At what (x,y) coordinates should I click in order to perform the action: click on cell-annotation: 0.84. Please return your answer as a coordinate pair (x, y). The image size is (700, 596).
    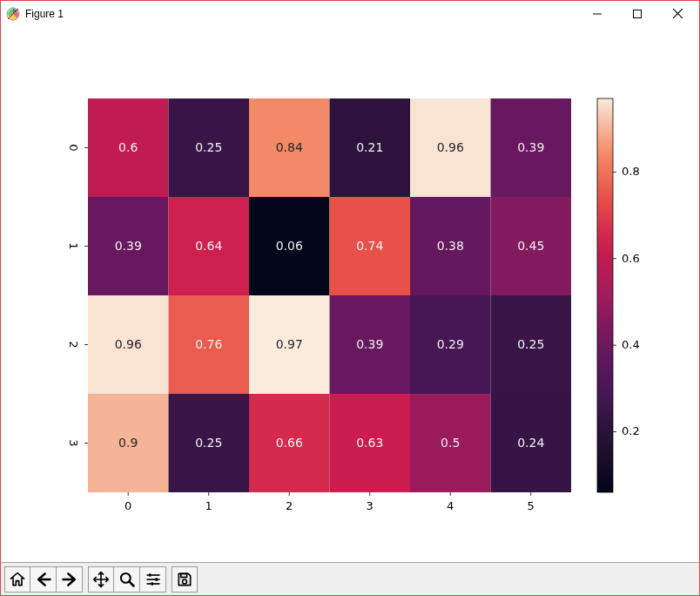
    Looking at the image, I should click on (289, 147).